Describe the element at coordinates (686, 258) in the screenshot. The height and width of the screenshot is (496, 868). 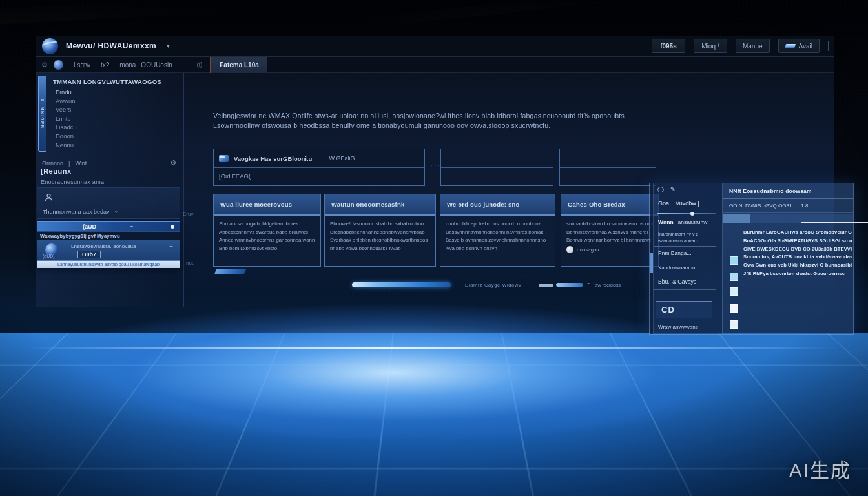
I see `overlay-menu-column: ◯✎ Goa Vuvobw | Wnnn ansaasrunw Inaranmr…` at that location.